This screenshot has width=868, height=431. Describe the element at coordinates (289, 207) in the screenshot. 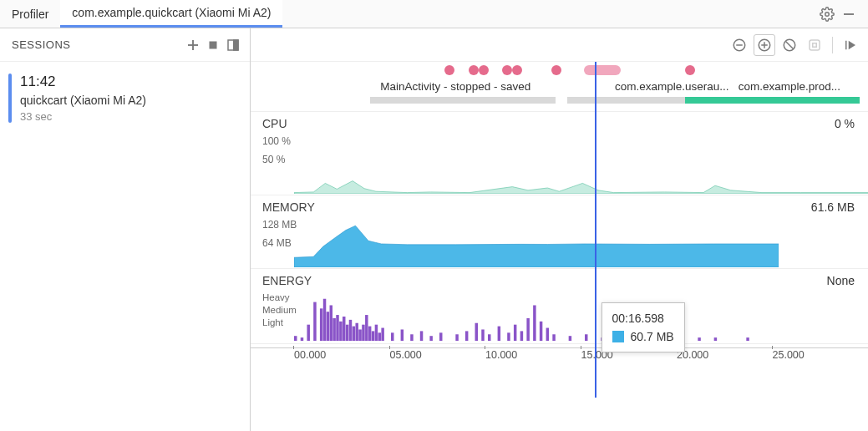

I see `memory-title: MEMORY` at that location.